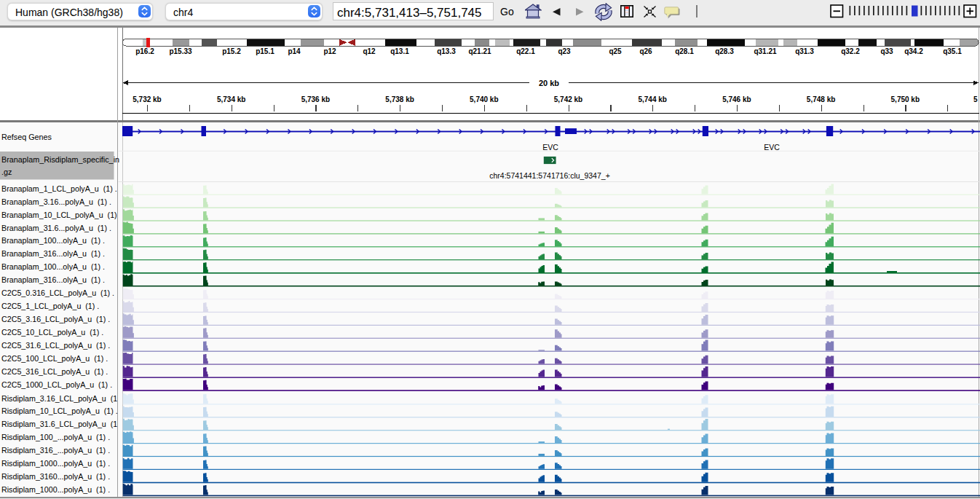 This screenshot has height=499, width=980. What do you see at coordinates (55, 319) in the screenshot?
I see `svg-text: C2C5_3.16_LCL_polyA_u (1) .` at bounding box center [55, 319].